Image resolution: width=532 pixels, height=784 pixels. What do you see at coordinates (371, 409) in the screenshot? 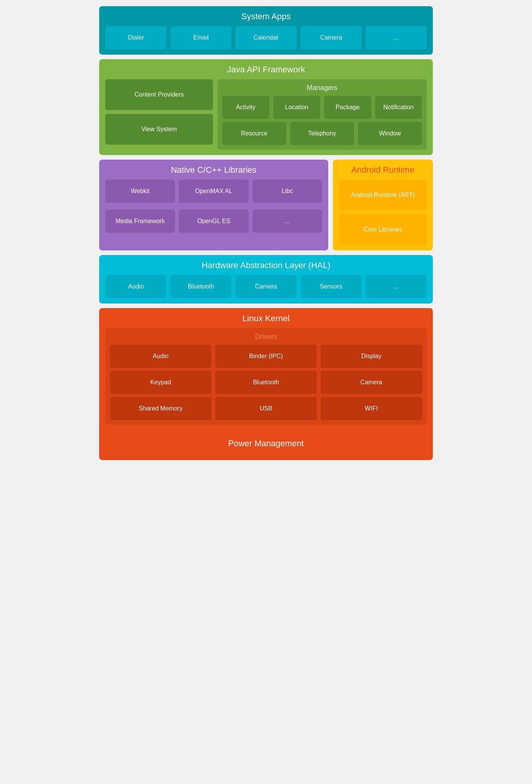
I see `tile-driver-wifi: WIFI` at bounding box center [371, 409].